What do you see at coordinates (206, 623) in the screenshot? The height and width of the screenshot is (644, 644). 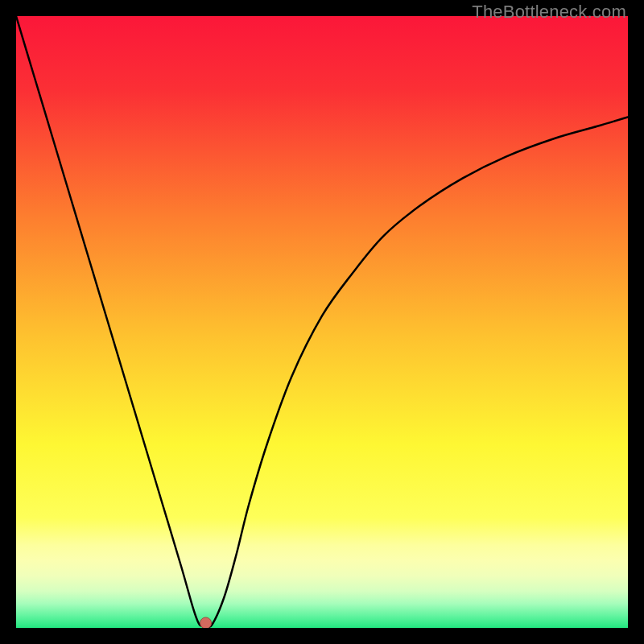 I see `optimal-point-marker` at bounding box center [206, 623].